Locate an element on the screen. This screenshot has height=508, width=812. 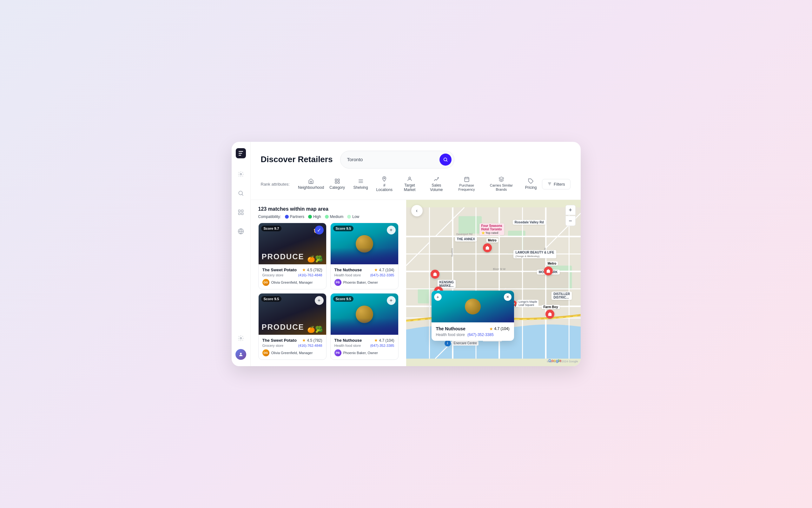
card-score-3: Score 9.5 is located at coordinates (271, 299).